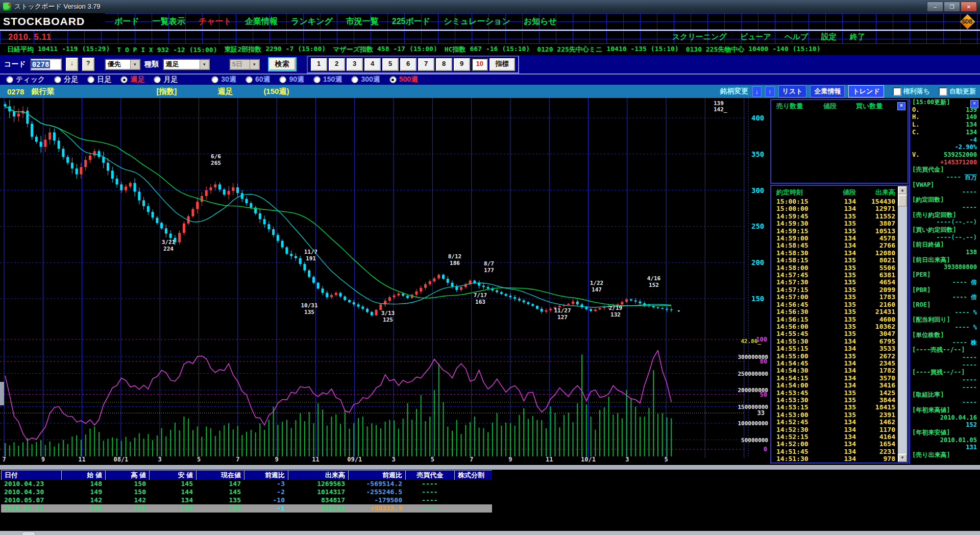  What do you see at coordinates (945, 312) in the screenshot?
I see `info-line: ---- %` at bounding box center [945, 312].